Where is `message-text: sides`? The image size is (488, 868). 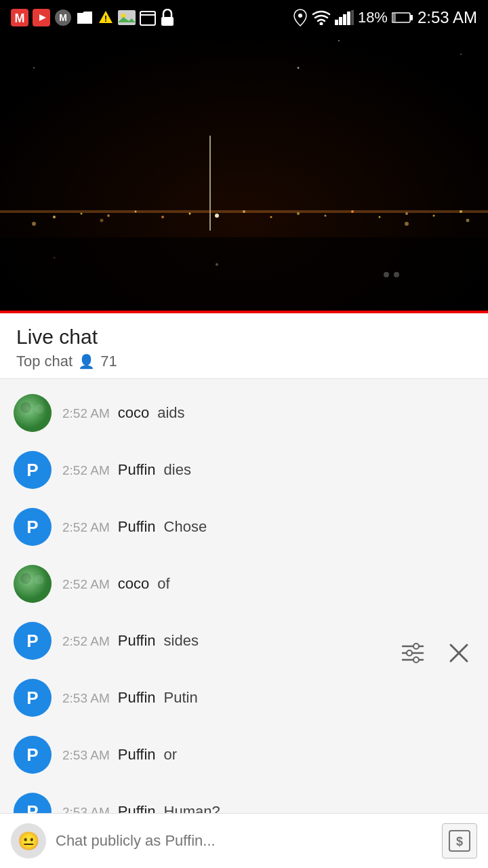
message-text: sides is located at coordinates (182, 641).